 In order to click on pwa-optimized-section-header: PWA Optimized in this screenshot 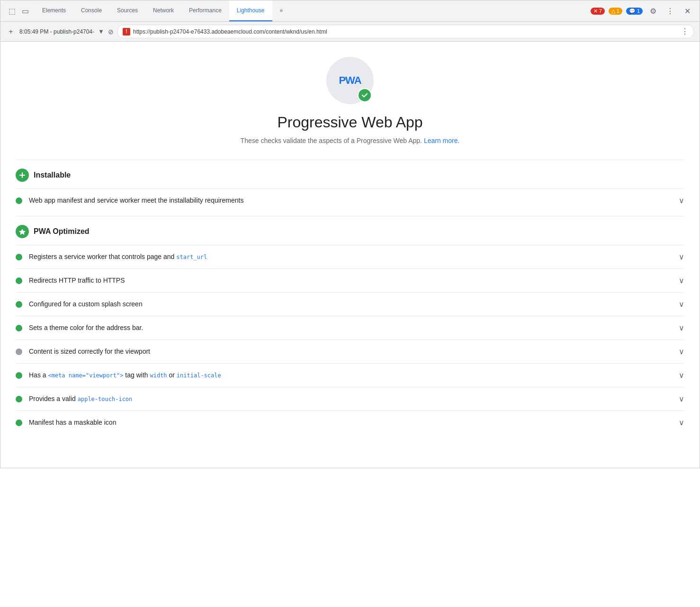, I will do `click(350, 230)`.